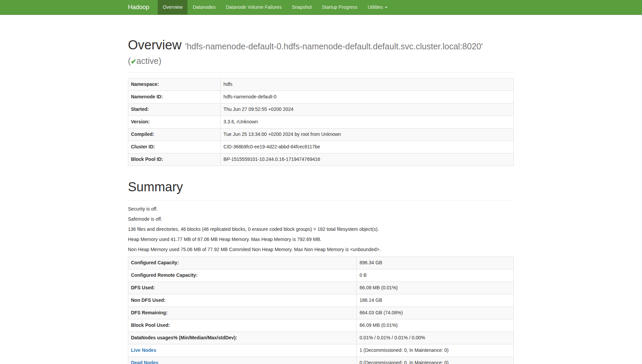 The width and height of the screenshot is (642, 364). Describe the element at coordinates (367, 97) in the screenshot. I see `row-value: hdfs-namenode-default-0` at that location.